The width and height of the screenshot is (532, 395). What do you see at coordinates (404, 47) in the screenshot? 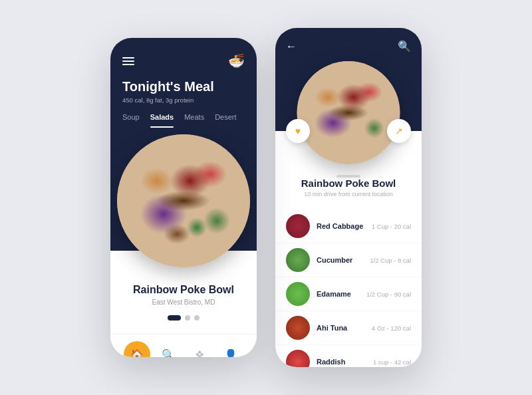
I see `search-icon: 🔍` at bounding box center [404, 47].